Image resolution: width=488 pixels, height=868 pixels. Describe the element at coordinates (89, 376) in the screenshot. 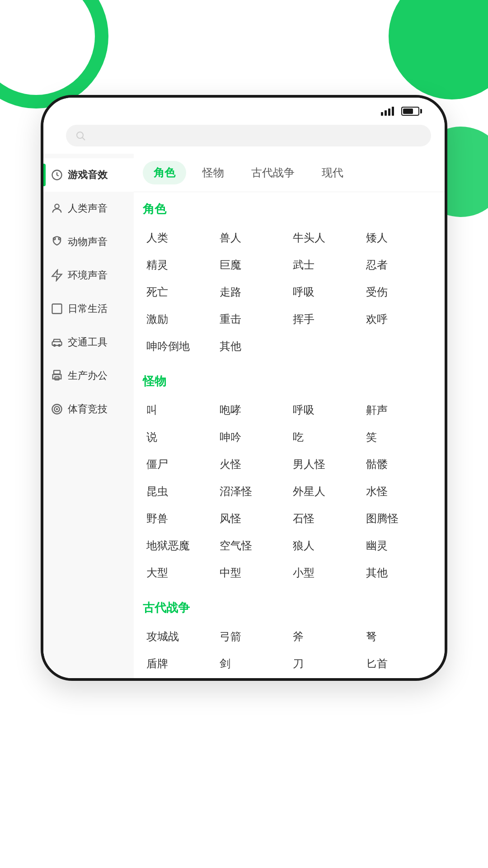

I see `sidebar-item-office: 生产办公` at that location.